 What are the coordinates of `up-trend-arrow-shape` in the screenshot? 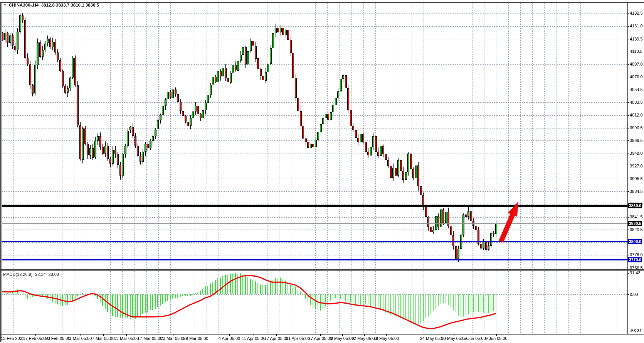 It's located at (509, 222).